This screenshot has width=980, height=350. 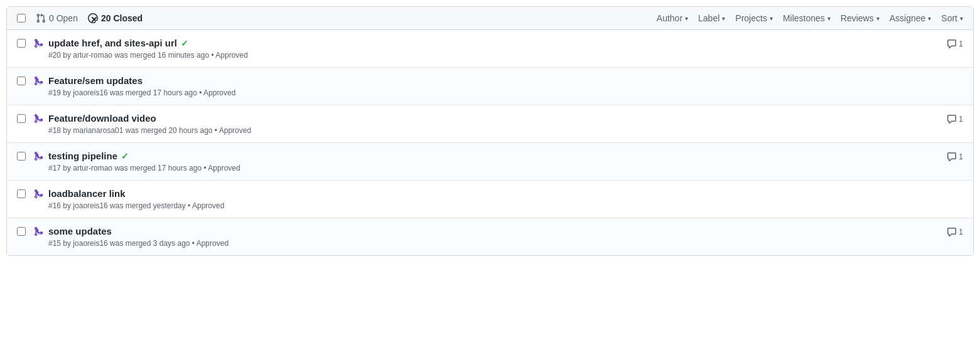 What do you see at coordinates (860, 18) in the screenshot?
I see `reviews-filter-btn: Reviews ▾` at bounding box center [860, 18].